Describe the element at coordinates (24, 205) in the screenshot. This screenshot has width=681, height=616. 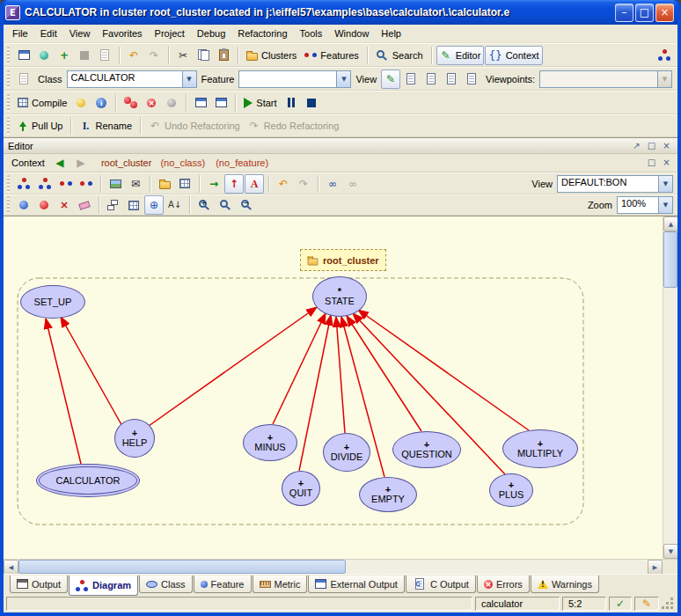
I see `any-class-button` at that location.